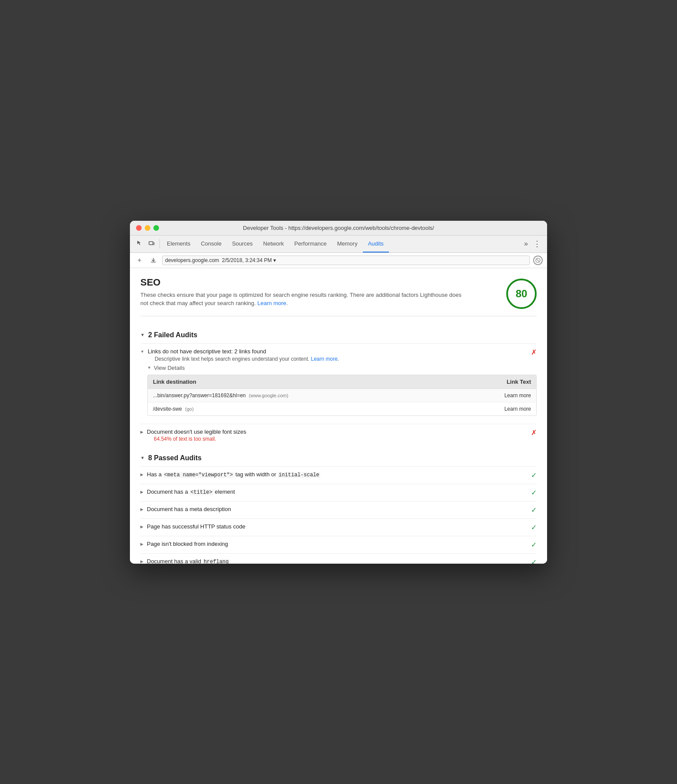 Image resolution: width=677 pixels, height=784 pixels. What do you see at coordinates (169, 368) in the screenshot?
I see `details-toggle-label: View Details` at bounding box center [169, 368].